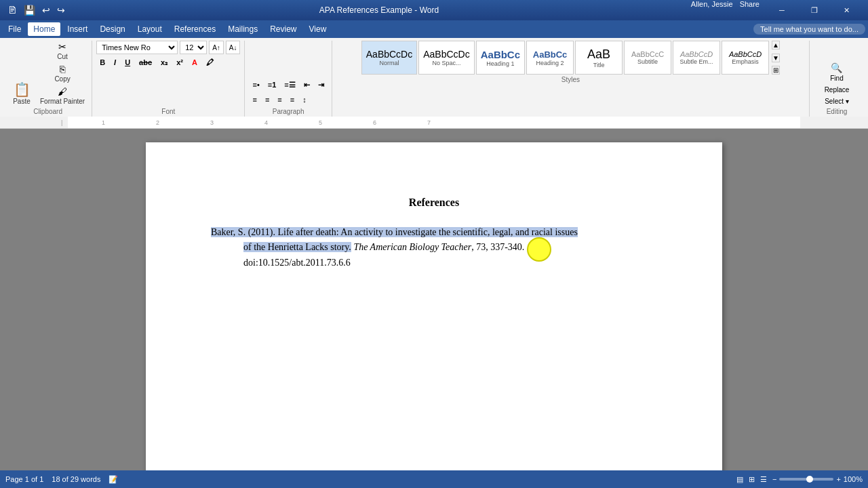 The image size is (868, 488). What do you see at coordinates (145, 62) in the screenshot?
I see `strikethrough-button: abc` at bounding box center [145, 62].